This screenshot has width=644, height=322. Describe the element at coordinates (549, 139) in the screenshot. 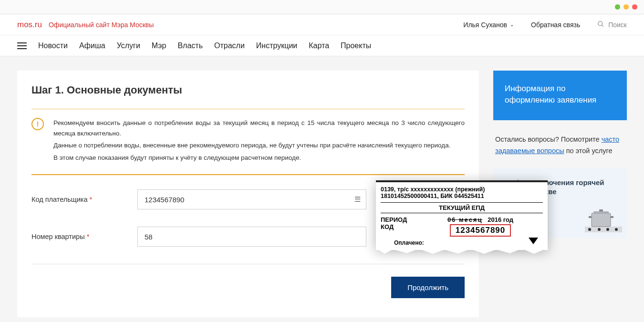

I see `faq-text-prefix: Остались вопросы? Посмотрите` at that location.